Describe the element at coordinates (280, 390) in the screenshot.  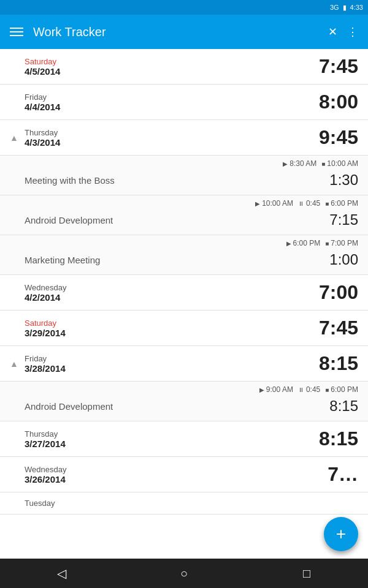
I see `start-time-text: 9:00 AM` at that location.